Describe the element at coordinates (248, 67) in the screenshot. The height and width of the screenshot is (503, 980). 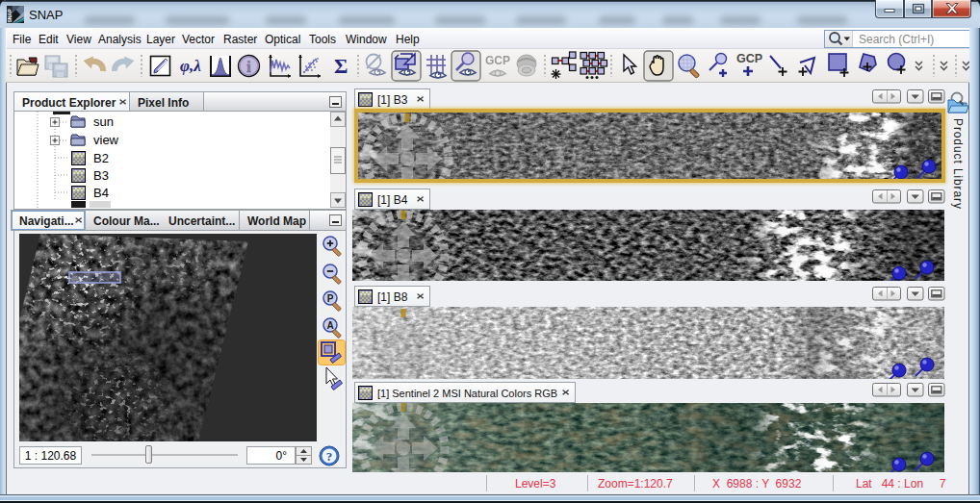
I see `svg-text: i` at that location.